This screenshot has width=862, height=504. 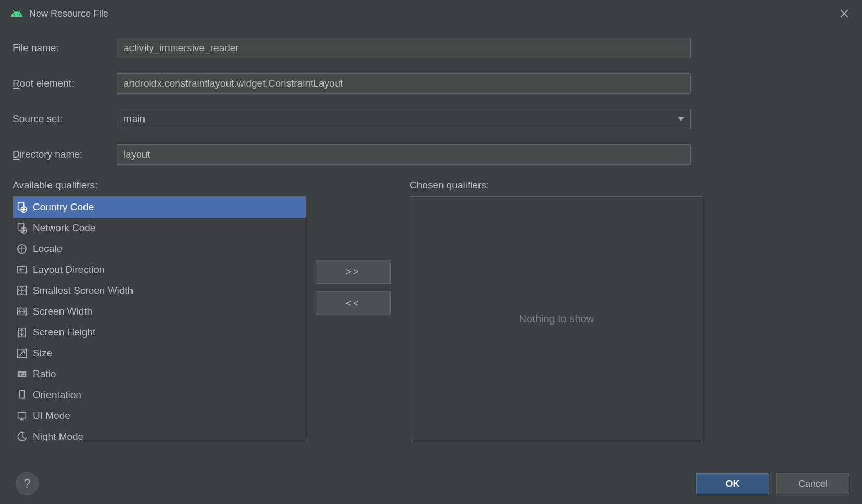 What do you see at coordinates (64, 207) in the screenshot?
I see `qualifier-label: Country Code` at bounding box center [64, 207].